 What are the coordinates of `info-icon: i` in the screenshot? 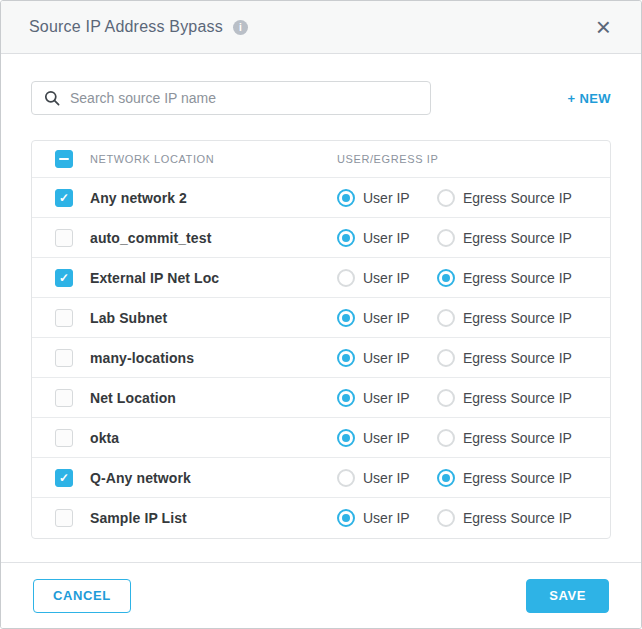 It's located at (240, 28).